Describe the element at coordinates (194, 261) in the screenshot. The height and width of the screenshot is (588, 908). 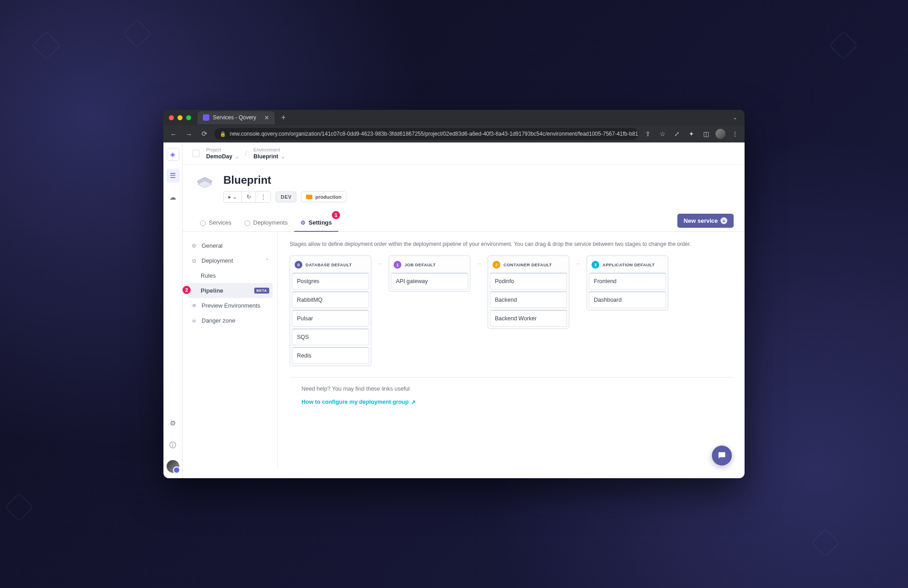
I see `chart-icon: ⧉` at that location.